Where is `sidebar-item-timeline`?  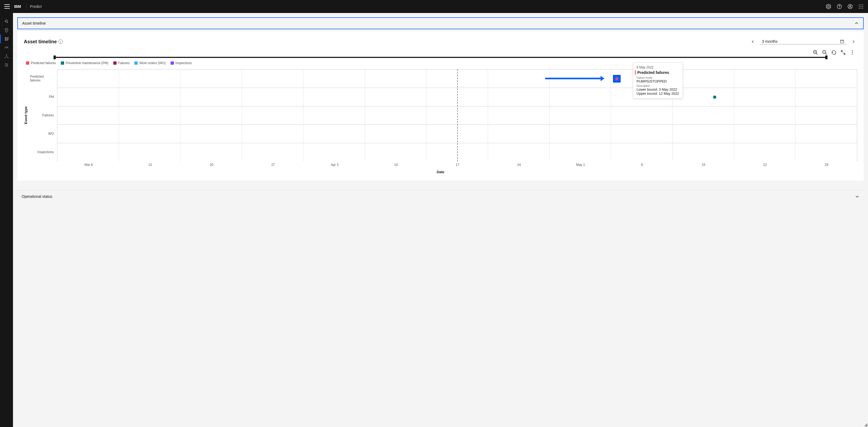 sidebar-item-timeline is located at coordinates (7, 39).